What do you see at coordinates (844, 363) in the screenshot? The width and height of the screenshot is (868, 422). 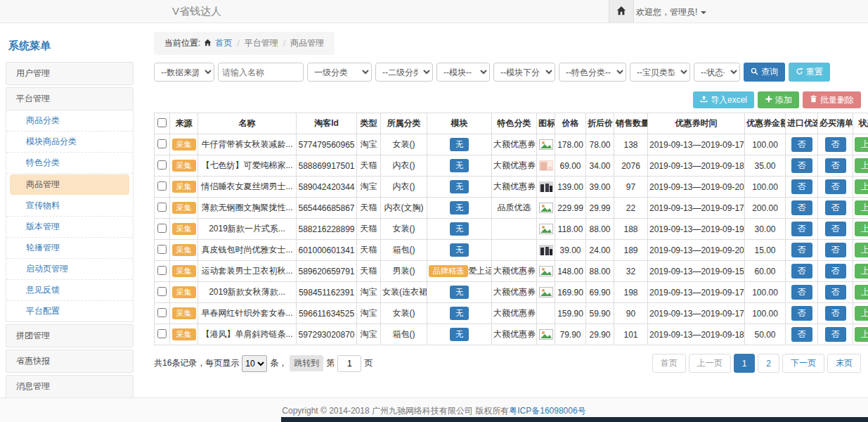 I see `page-button-末页: 末页` at bounding box center [844, 363].